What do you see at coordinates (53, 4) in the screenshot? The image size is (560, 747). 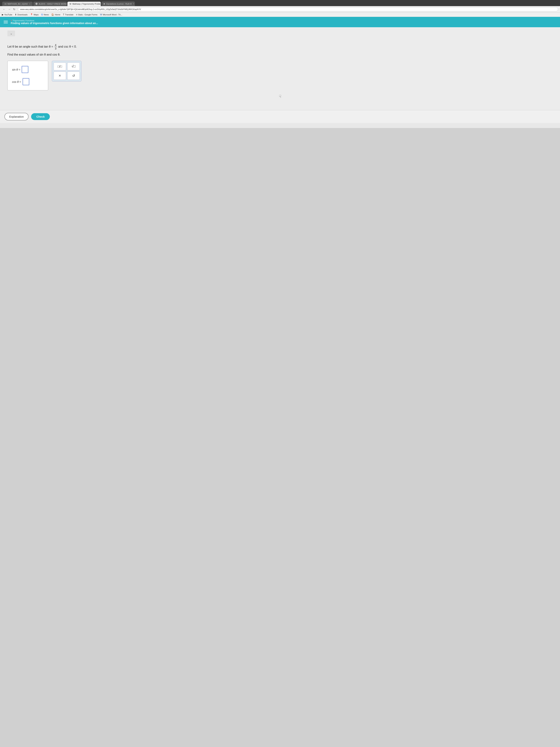 I see `tab-aleks-label: ALEKS - HASLY VINCE WONG -` at bounding box center [53, 4].